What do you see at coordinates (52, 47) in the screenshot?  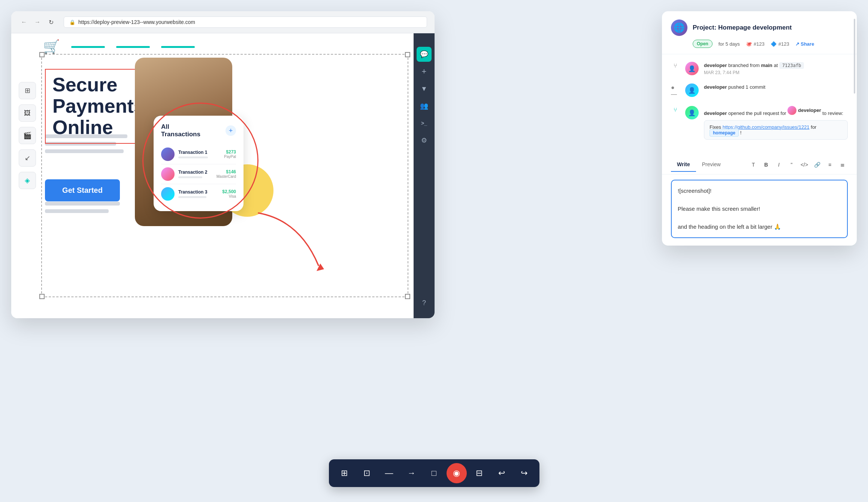 I see `cart-icon: 🛒` at bounding box center [52, 47].